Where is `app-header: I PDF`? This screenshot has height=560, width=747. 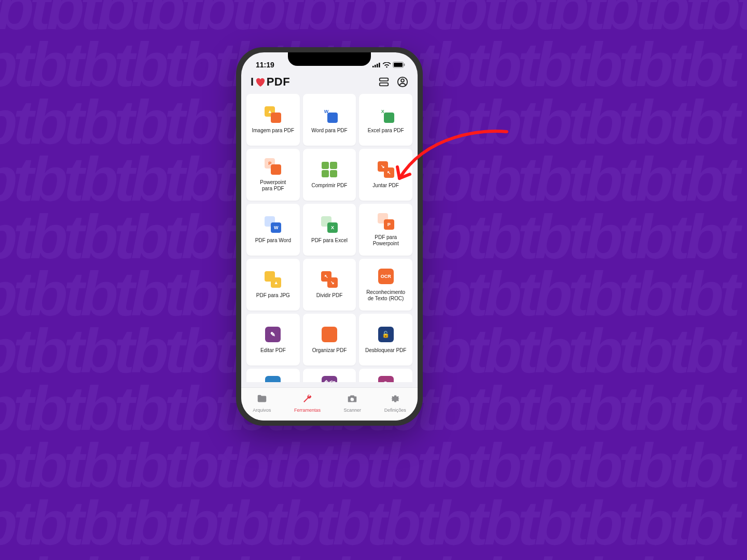
app-header: I PDF is located at coordinates (329, 83).